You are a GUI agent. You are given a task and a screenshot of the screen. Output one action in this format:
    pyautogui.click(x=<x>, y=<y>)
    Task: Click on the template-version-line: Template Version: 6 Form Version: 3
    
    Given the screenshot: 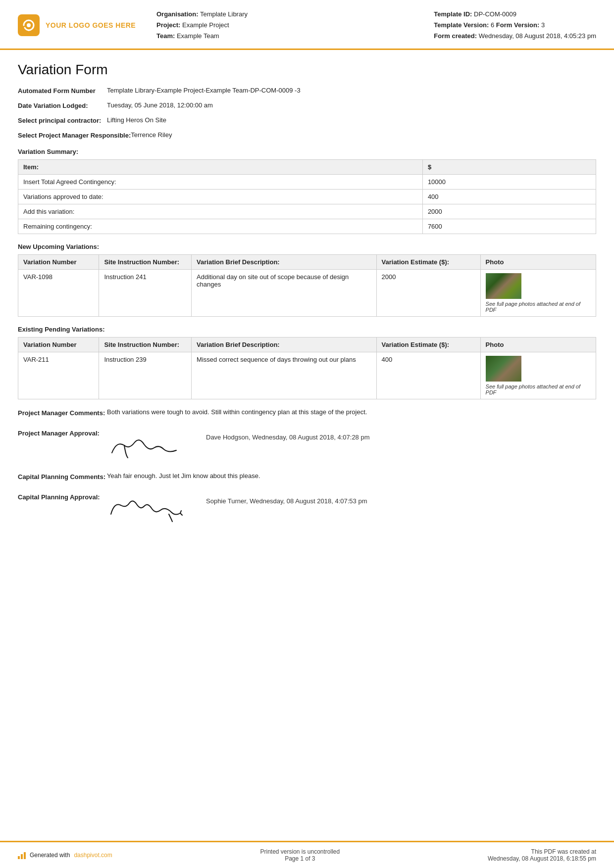 What is the action you would take?
    pyautogui.click(x=515, y=25)
    